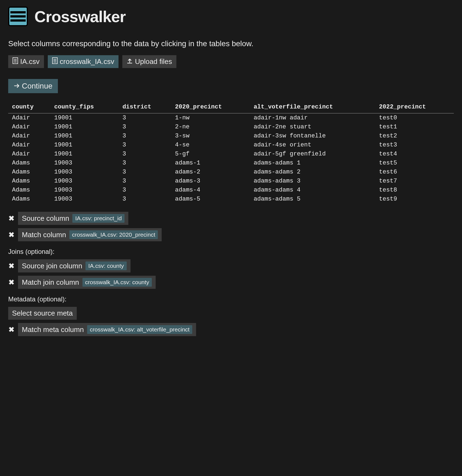 The width and height of the screenshot is (462, 476). I want to click on upload-label: Upload files, so click(153, 62).